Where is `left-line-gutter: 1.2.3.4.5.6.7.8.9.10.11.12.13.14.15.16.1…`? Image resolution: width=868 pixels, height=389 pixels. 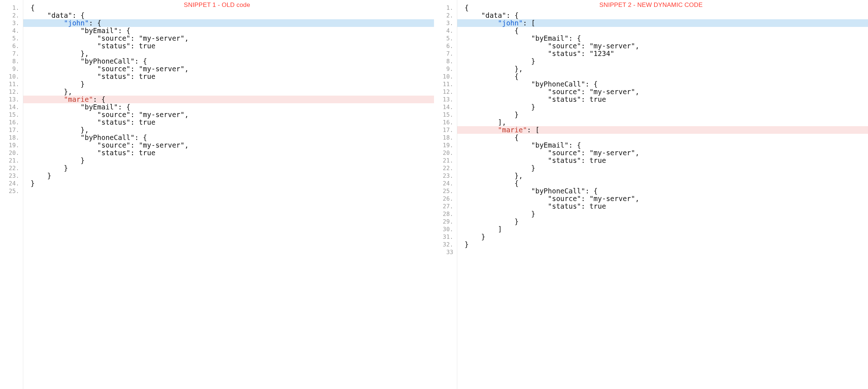
left-line-gutter: 1.2.3.4.5.6.7.8.9.10.11.12.13.14.15.16.1… is located at coordinates (12, 194).